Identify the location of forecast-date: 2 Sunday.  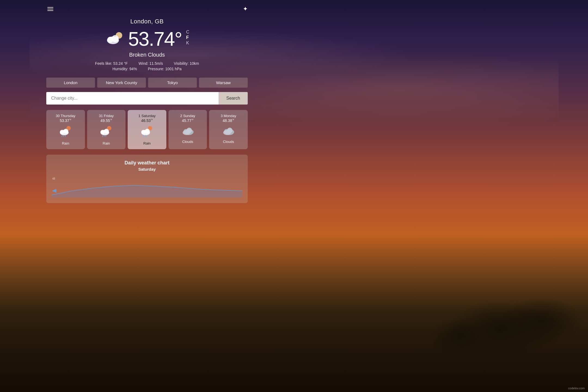
(188, 116).